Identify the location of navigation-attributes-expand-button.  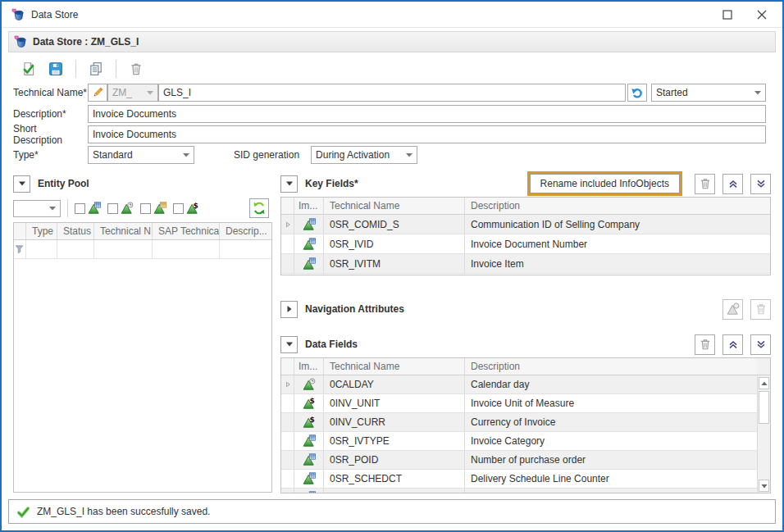
(289, 310).